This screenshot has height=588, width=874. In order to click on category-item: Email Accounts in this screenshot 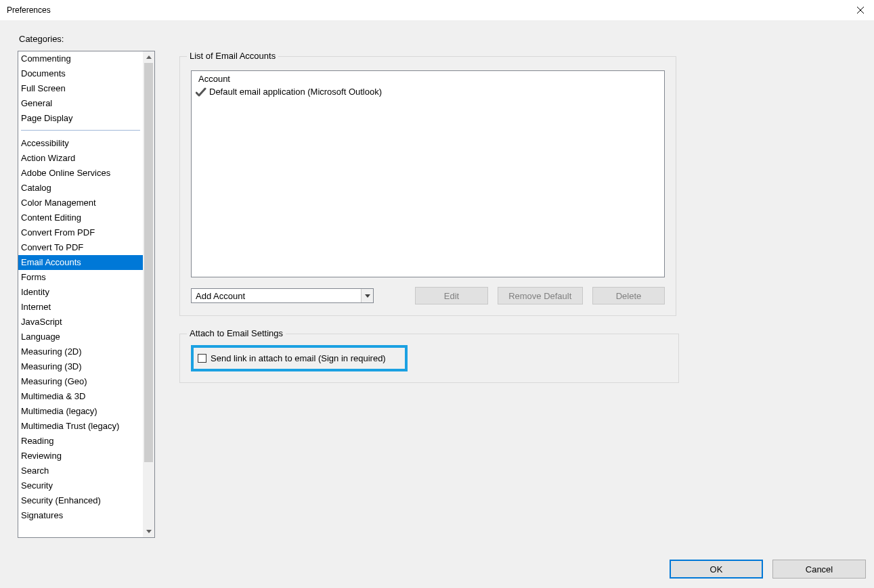, I will do `click(81, 263)`.